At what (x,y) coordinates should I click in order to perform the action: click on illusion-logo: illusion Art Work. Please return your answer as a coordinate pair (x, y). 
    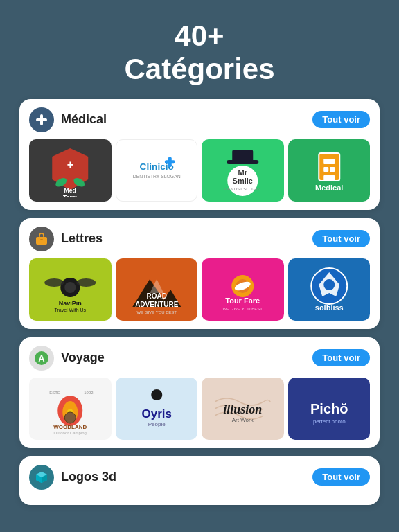
    Looking at the image, I should click on (242, 409).